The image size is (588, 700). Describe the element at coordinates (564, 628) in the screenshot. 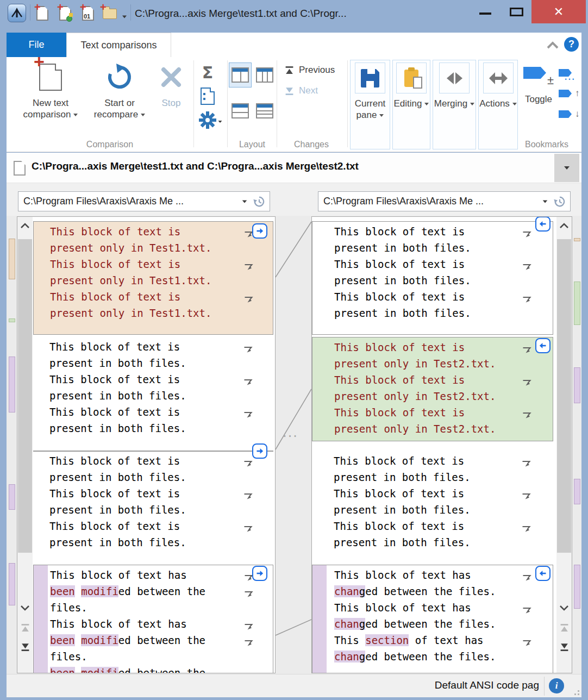

I see `previous-change-scroll-button` at that location.